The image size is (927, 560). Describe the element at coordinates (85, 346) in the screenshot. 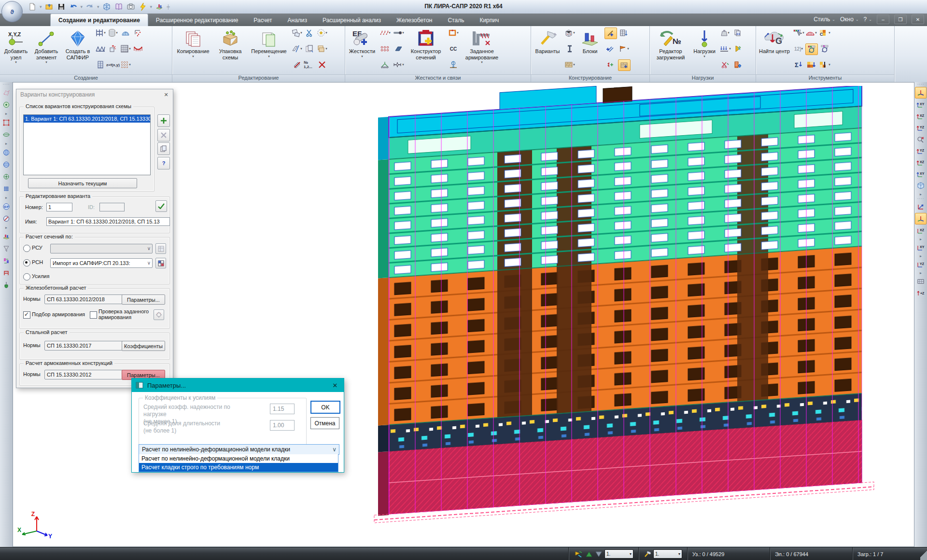

I see `steel-norm-combo: СП 16.13330.2017∨` at that location.